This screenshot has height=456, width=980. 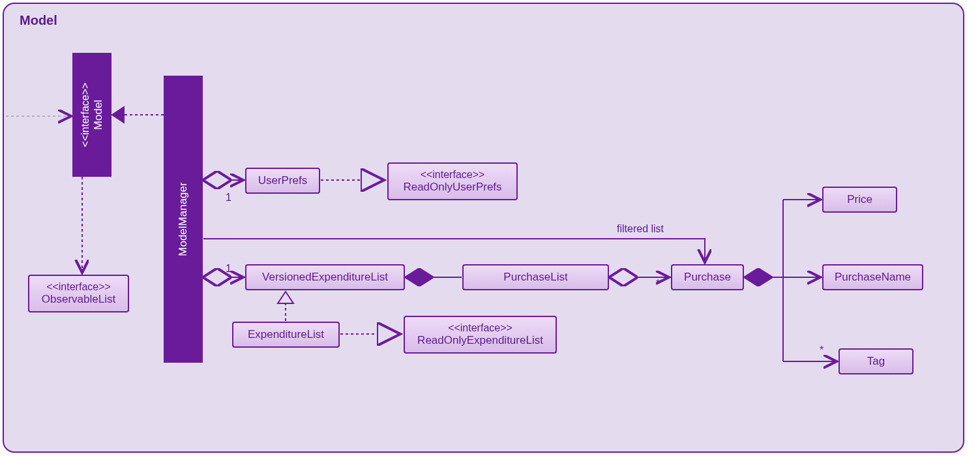 What do you see at coordinates (98, 115) in the screenshot?
I see `class-name: Model` at bounding box center [98, 115].